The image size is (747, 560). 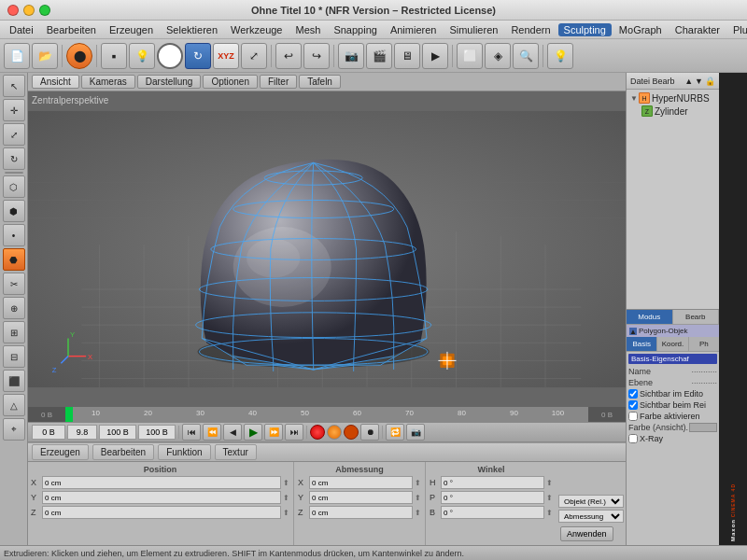 What do you see at coordinates (29, 10) in the screenshot?
I see `minimize-button` at bounding box center [29, 10].